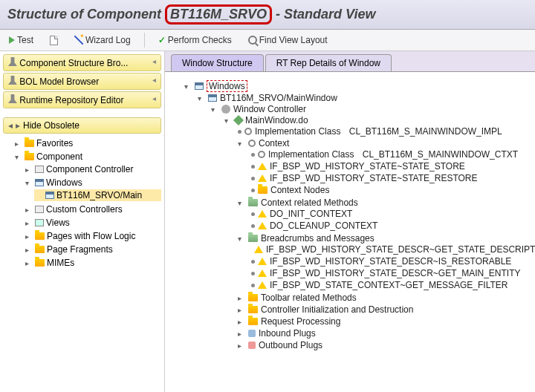 This screenshot has height=392, width=535. Describe the element at coordinates (383, 143) in the screenshot. I see `rtree-context: ▾Context` at that location.